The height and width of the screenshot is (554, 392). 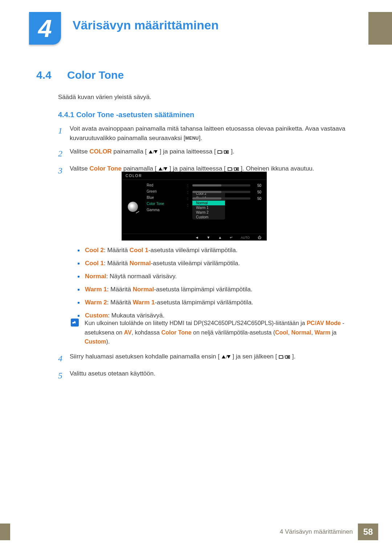 What do you see at coordinates (194, 176) in the screenshot?
I see `osd-title: COLOR` at bounding box center [194, 176].